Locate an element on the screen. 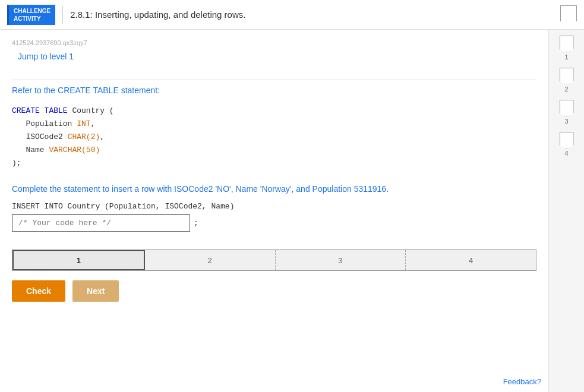 The width and height of the screenshot is (584, 392). header-title: 2.8.1: Inserting, updating, and deleting… is located at coordinates (315, 14).